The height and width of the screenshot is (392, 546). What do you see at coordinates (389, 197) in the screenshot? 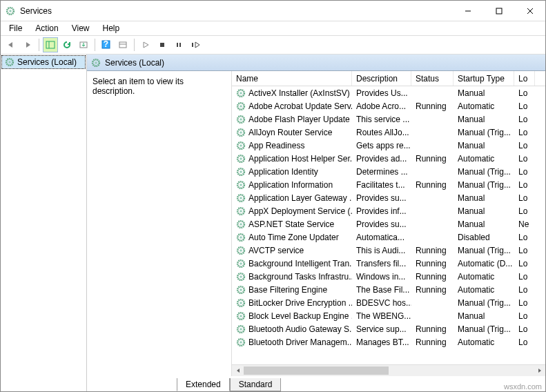
I see `service-row: Application Layer Gateway ...Provides su…` at bounding box center [389, 197].